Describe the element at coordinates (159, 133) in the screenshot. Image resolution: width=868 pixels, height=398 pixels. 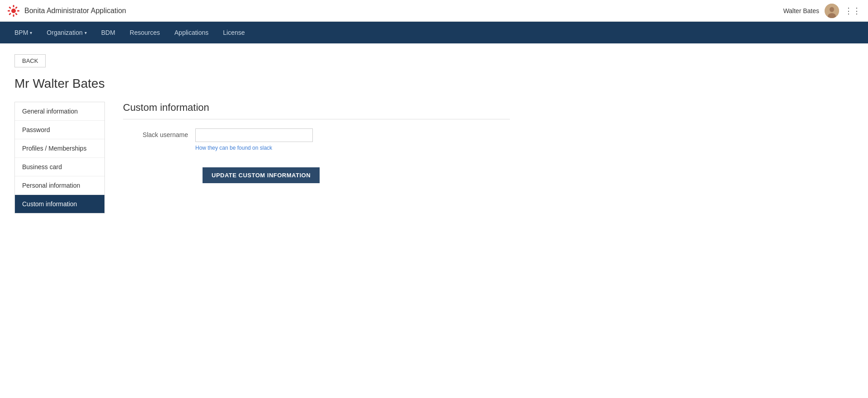
I see `slack-label: Slack username` at that location.